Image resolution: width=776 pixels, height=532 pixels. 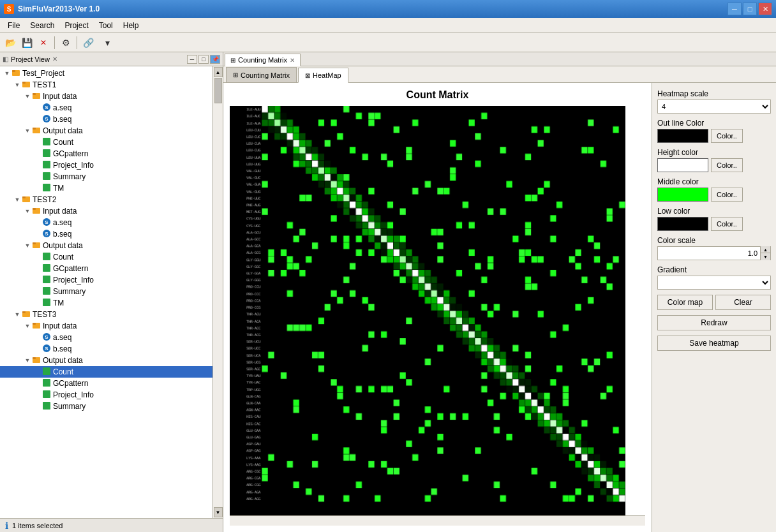 I want to click on outline-color-button: Color.., so click(x=727, y=136).